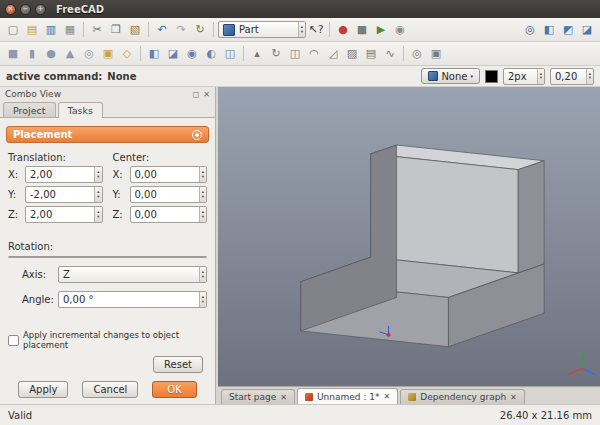  What do you see at coordinates (371, 54) in the screenshot?
I see `loft-icon: ▤` at bounding box center [371, 54].